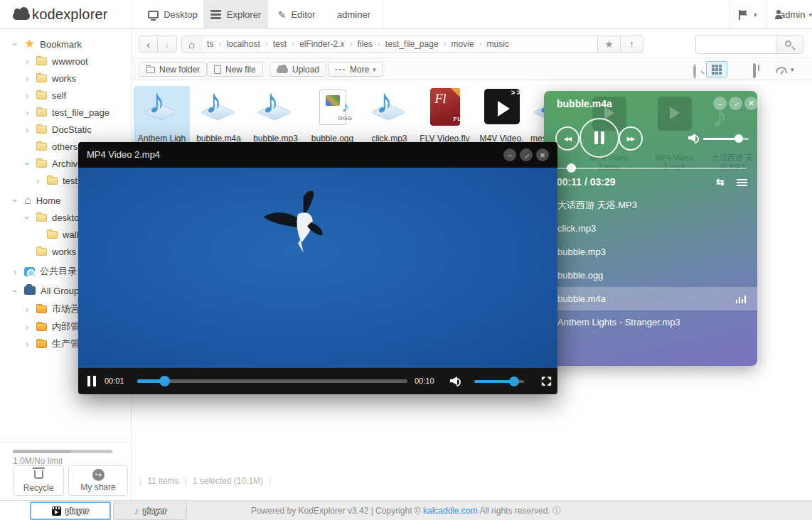 The image size is (812, 520). I want to click on breadcrumb-item: files, so click(364, 44).